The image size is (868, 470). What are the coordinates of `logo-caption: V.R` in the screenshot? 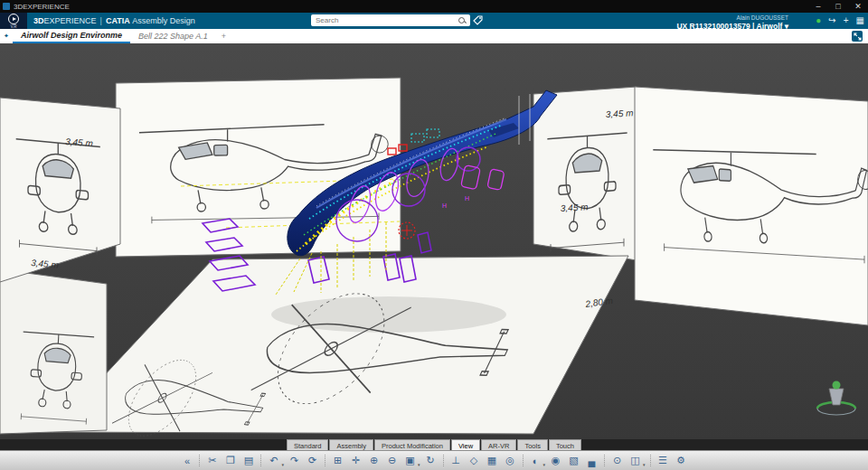 It's located at (13, 27).